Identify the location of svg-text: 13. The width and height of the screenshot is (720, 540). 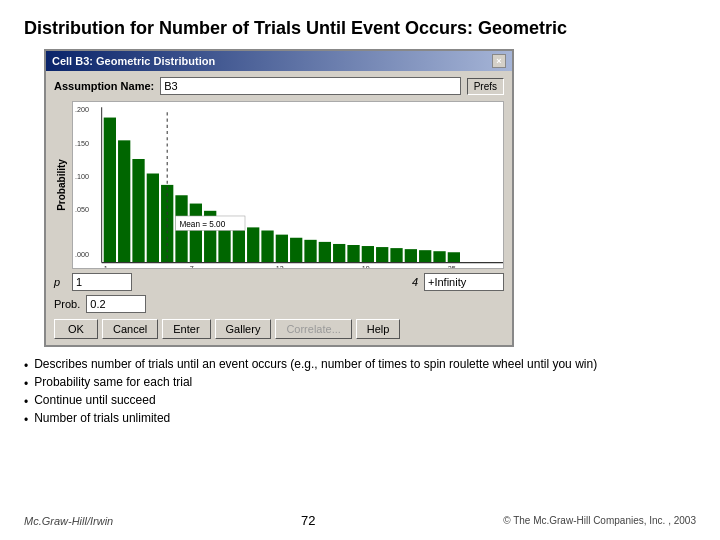
(280, 266).